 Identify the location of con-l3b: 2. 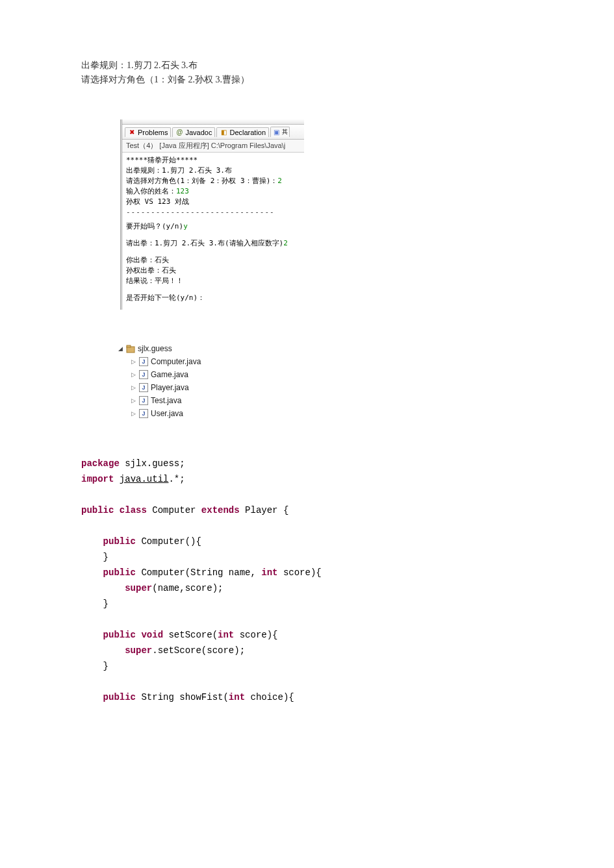
(279, 180).